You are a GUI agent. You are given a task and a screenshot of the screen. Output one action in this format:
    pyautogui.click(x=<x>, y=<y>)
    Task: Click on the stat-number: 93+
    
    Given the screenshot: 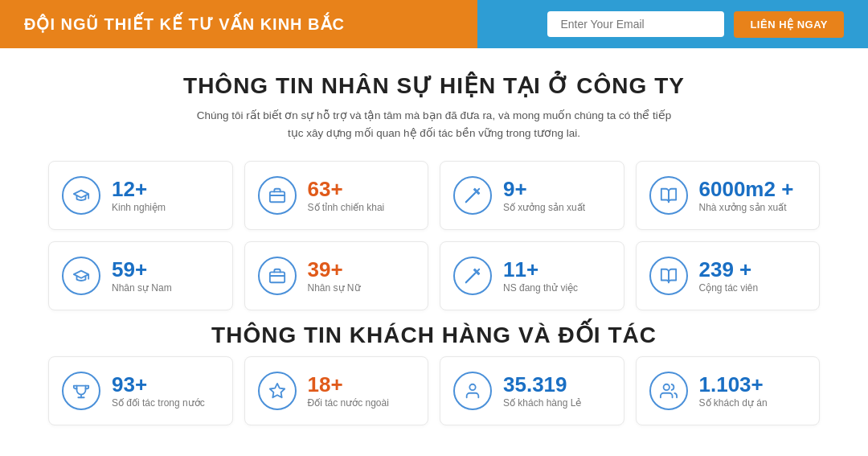 What is the action you would take?
    pyautogui.click(x=158, y=384)
    